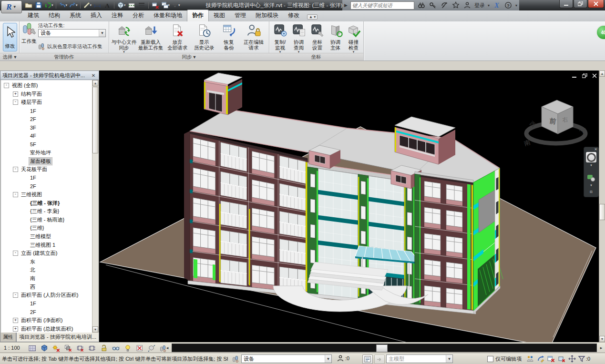 Image resolution: width=605 pixels, height=364 pixels. Describe the element at coordinates (456, 5) in the screenshot. I see `favorites-star-icon` at that location.